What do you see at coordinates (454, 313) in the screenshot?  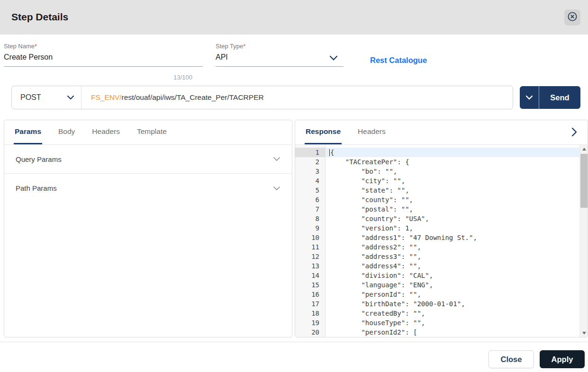 I see `code-line: "createdBy": "",` at bounding box center [454, 313].